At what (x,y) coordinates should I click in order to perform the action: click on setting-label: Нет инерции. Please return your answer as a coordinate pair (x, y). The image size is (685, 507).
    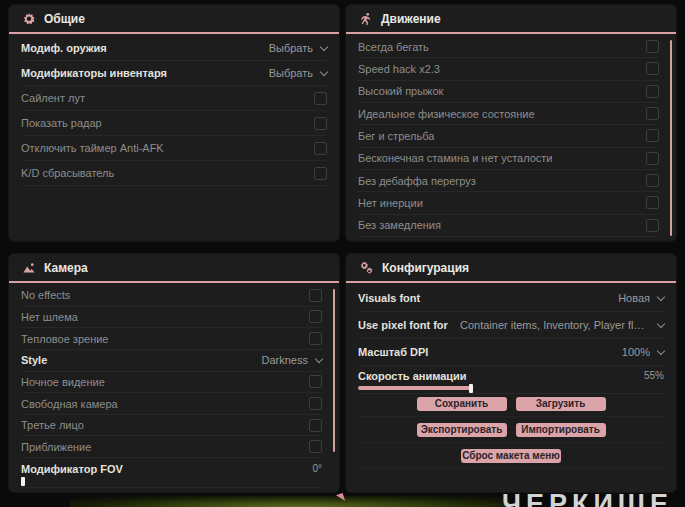
    Looking at the image, I should click on (390, 203).